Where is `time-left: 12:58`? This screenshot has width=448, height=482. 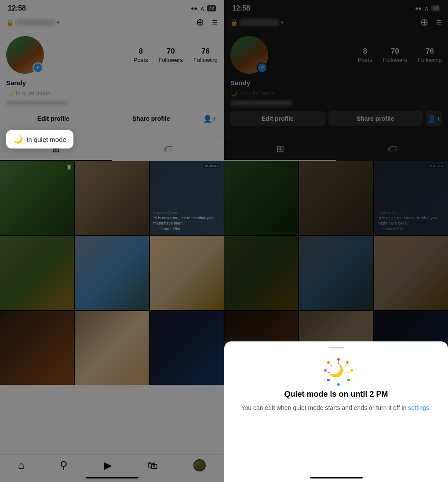
time-left: 12:58 is located at coordinates (17, 8).